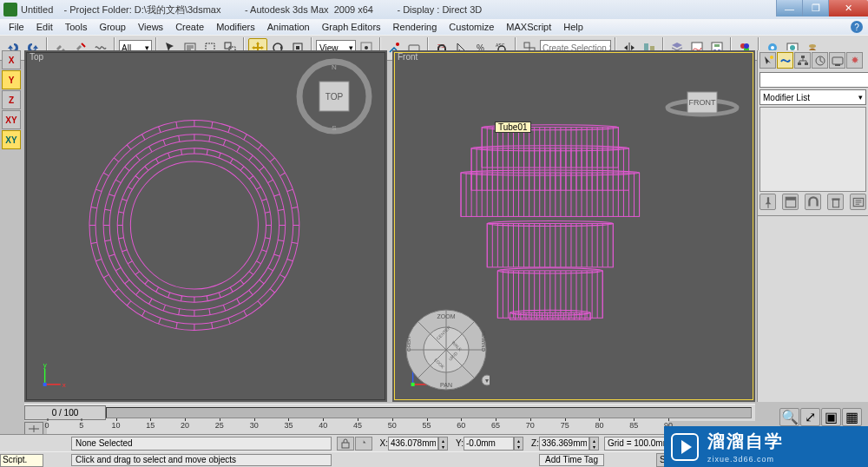 The width and height of the screenshot is (868, 467). Describe the element at coordinates (189, 27) in the screenshot. I see `menu-create: Create` at that location.